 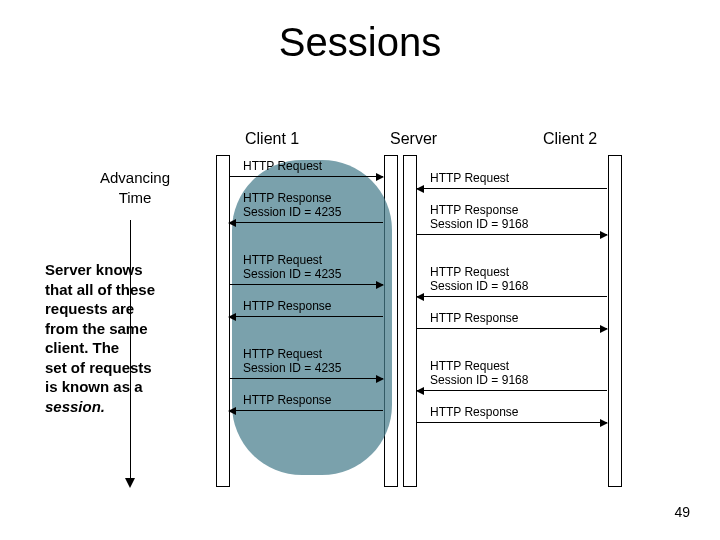 What do you see at coordinates (474, 413) in the screenshot?
I see `msg-right-6: HTTP Response` at bounding box center [474, 413].